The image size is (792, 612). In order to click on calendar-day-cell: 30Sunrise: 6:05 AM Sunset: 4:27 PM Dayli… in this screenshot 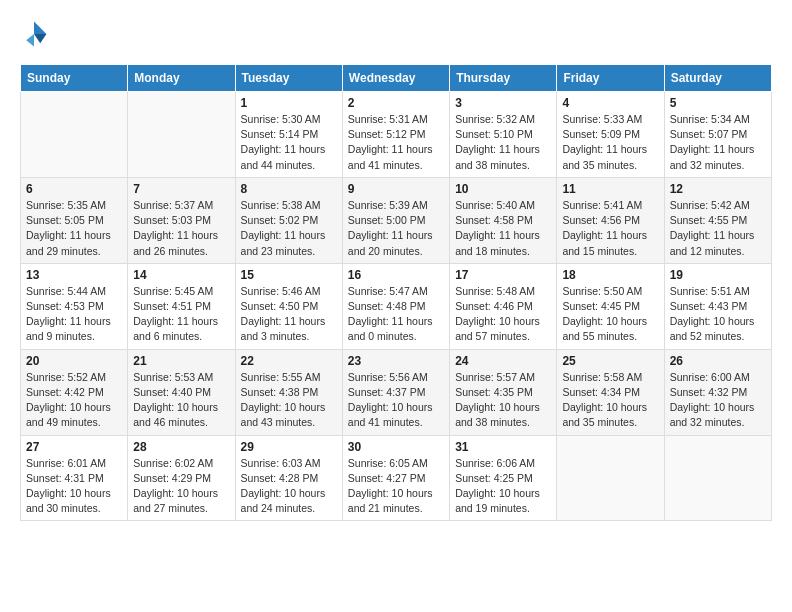, I will do `click(396, 478)`.